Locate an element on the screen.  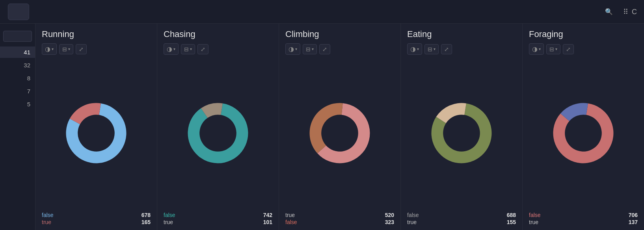
legend-label-chasing-true: true is located at coordinates (168, 222).